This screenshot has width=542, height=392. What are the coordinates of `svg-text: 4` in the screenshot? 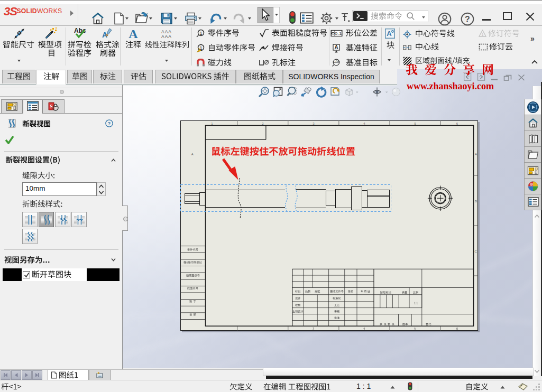 It's located at (364, 124).